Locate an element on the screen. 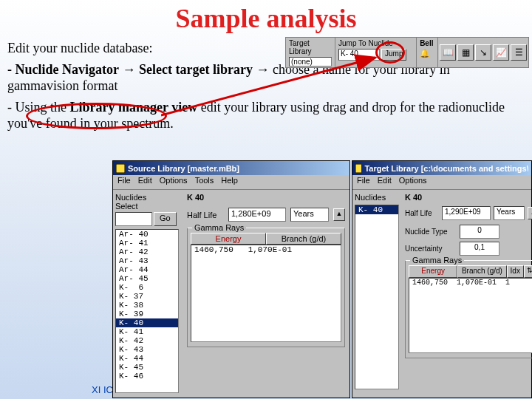  list-item: K- 41 is located at coordinates (147, 332).